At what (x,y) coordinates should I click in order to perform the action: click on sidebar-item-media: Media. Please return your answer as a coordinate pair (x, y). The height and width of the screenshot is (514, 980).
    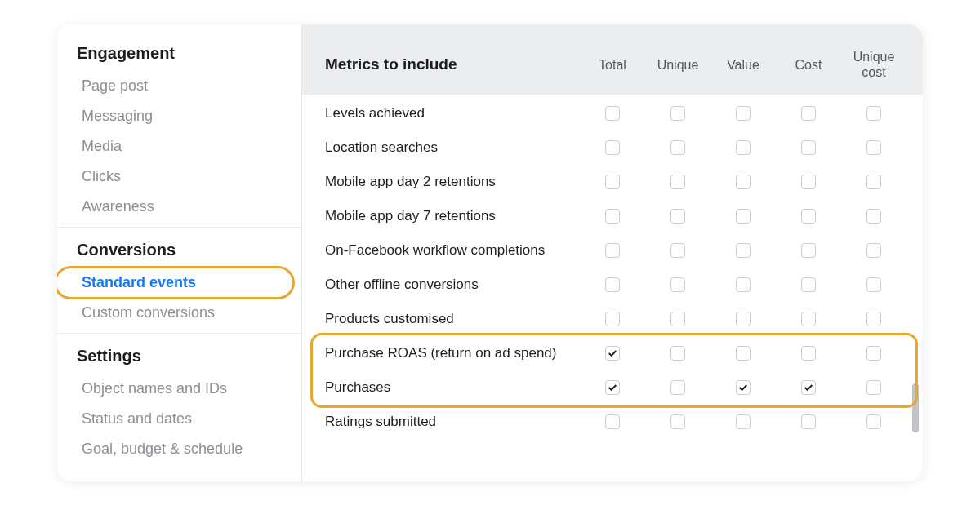
    Looking at the image, I should click on (180, 147).